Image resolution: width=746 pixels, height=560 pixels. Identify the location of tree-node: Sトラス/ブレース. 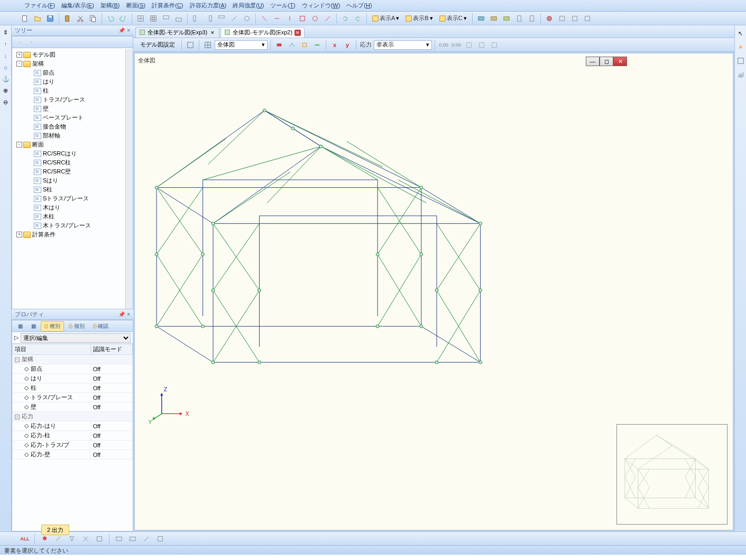
(72, 199).